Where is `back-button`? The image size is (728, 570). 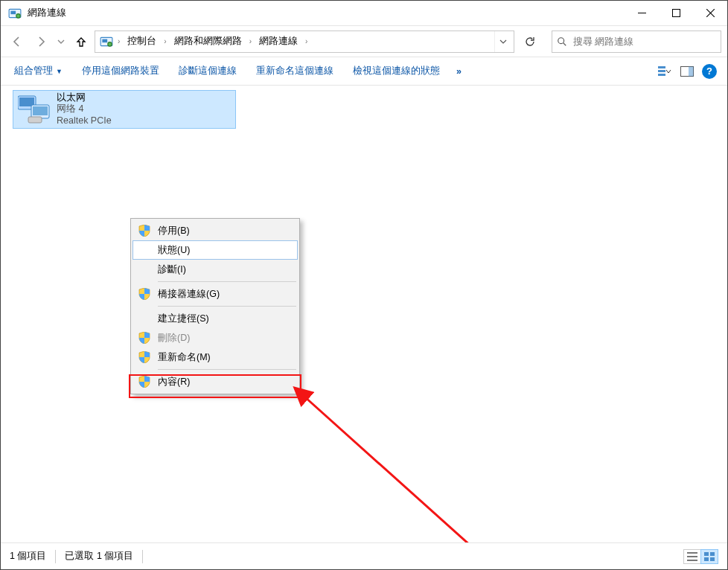 back-button is located at coordinates (17, 42).